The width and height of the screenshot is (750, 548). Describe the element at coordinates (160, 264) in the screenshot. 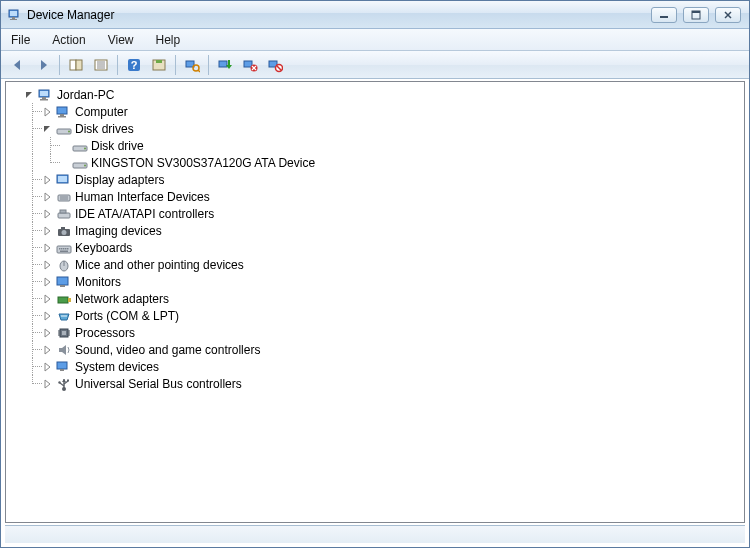

I see `tree-label: Mice and other pointing devices` at that location.